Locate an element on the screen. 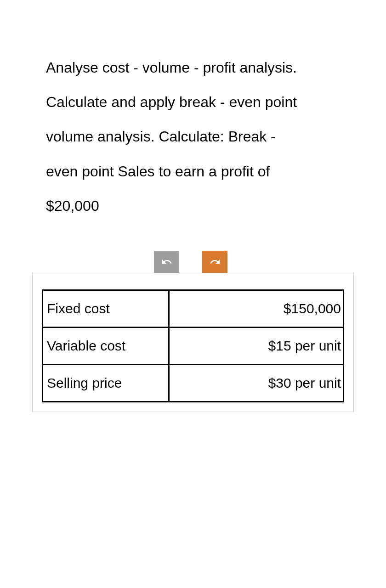 This screenshot has width=386, height=588. row-value: $15 per unit is located at coordinates (256, 345).